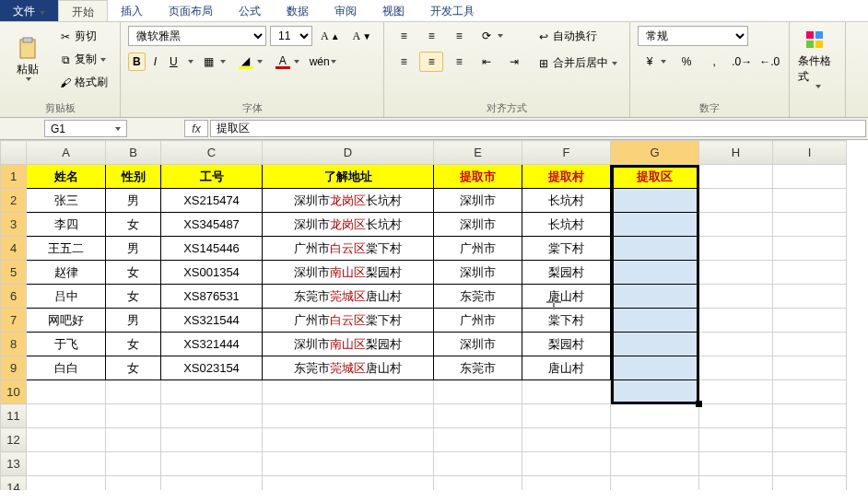 Image resolution: width=868 pixels, height=502 pixels. What do you see at coordinates (155, 62) in the screenshot?
I see `italic-button: I` at bounding box center [155, 62].